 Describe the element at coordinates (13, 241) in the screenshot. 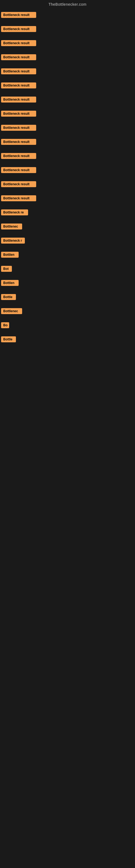

I see `bottleneck-result-badge: Bottleneck r` at that location.